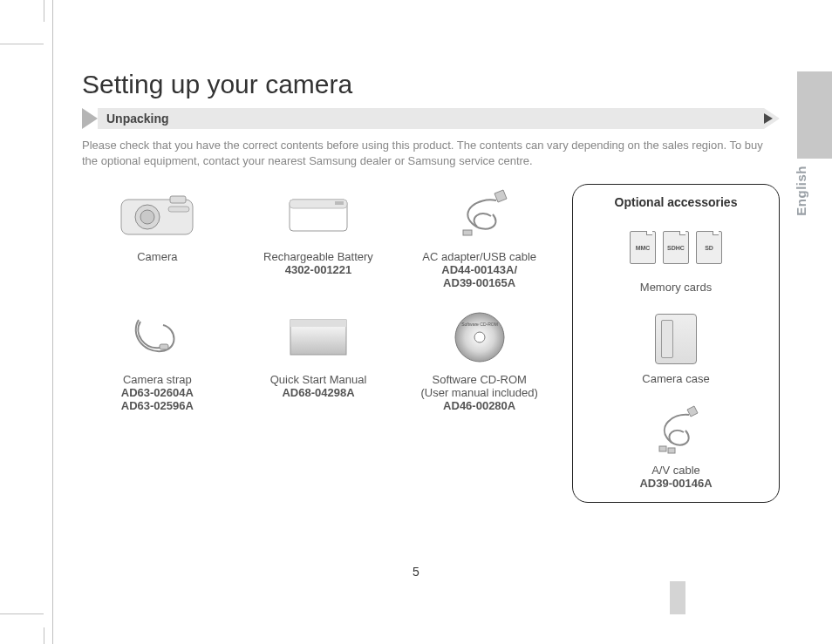  I want to click on sd-card-icon: SD, so click(709, 247).